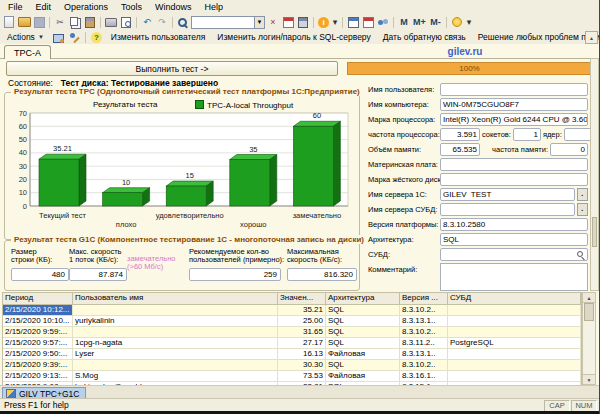 The width and height of the screenshot is (600, 414). What do you see at coordinates (460, 150) in the screenshot?
I see `field-input: 65.535` at bounding box center [460, 150].